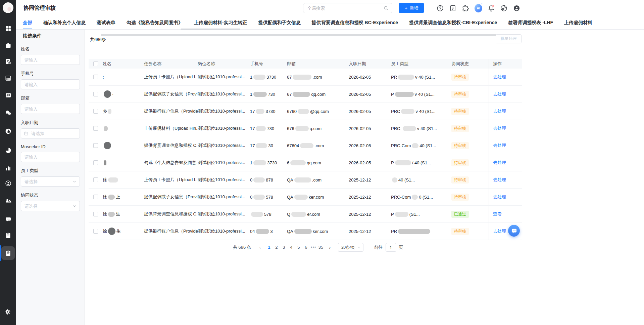 The width and height of the screenshot is (644, 325). Describe the element at coordinates (421, 214) in the screenshot. I see `cell-employee-type: P(S1...` at that location.